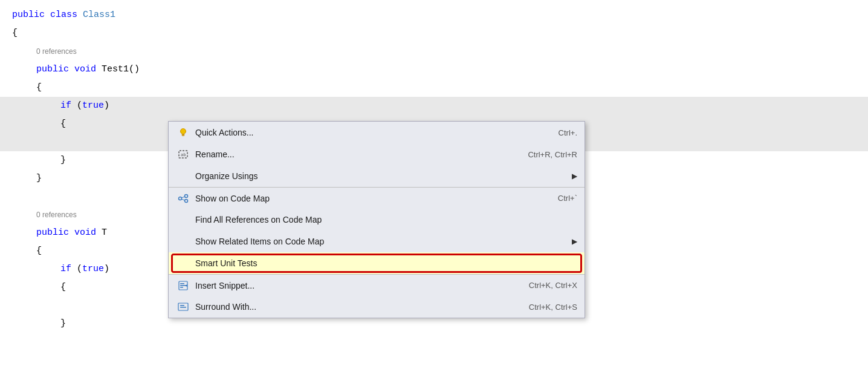 The width and height of the screenshot is (868, 380). Describe the element at coordinates (377, 263) in the screenshot. I see `menu-item-smart-unit-tests: Smart Unit Tests` at that location.